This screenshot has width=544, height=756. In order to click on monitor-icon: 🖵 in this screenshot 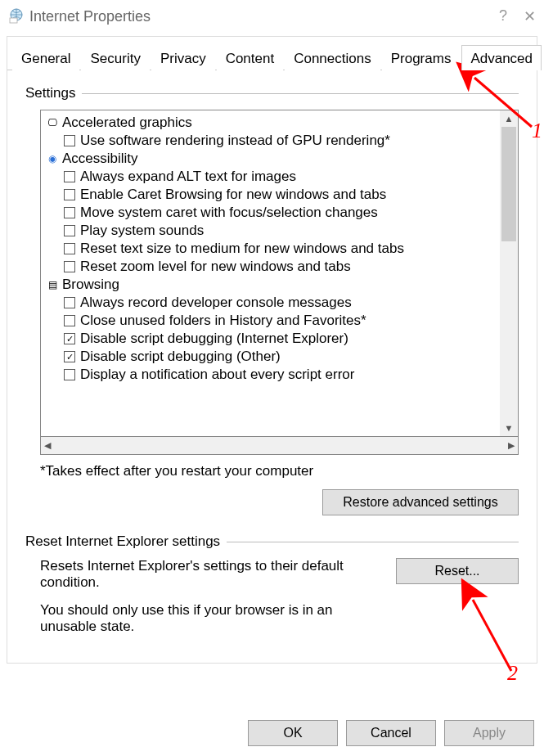, I will do `click(52, 123)`.